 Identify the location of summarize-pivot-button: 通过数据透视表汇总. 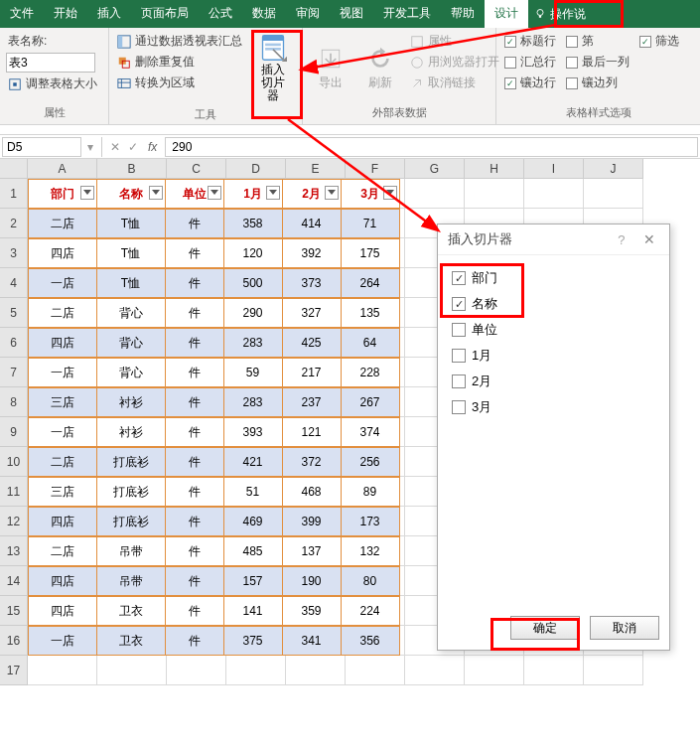
(180, 42).